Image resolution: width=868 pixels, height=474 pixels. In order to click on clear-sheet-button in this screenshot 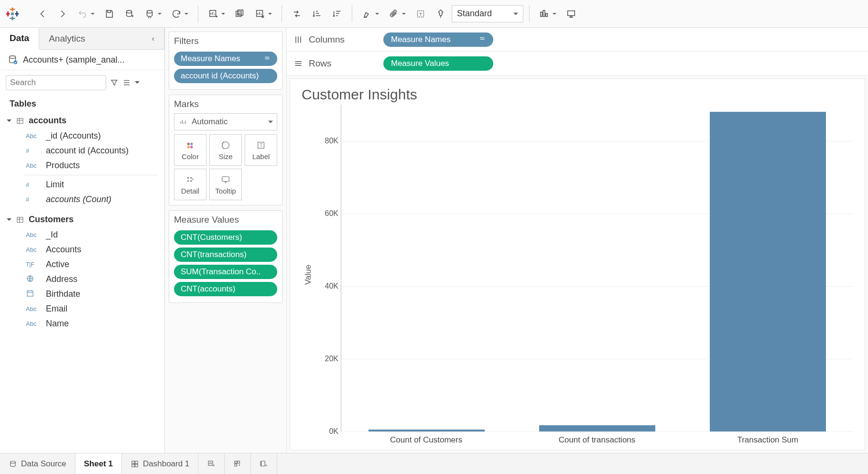, I will do `click(260, 14)`.